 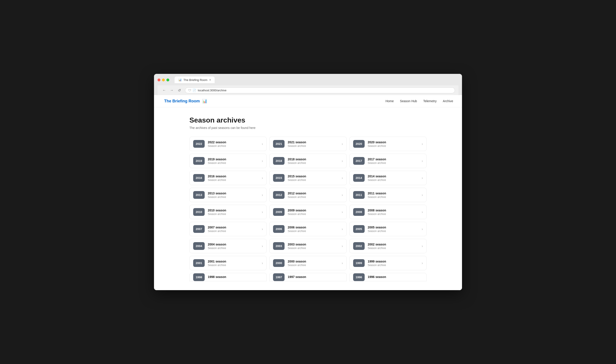 I want to click on season-badge-2021: 2021, so click(x=279, y=144).